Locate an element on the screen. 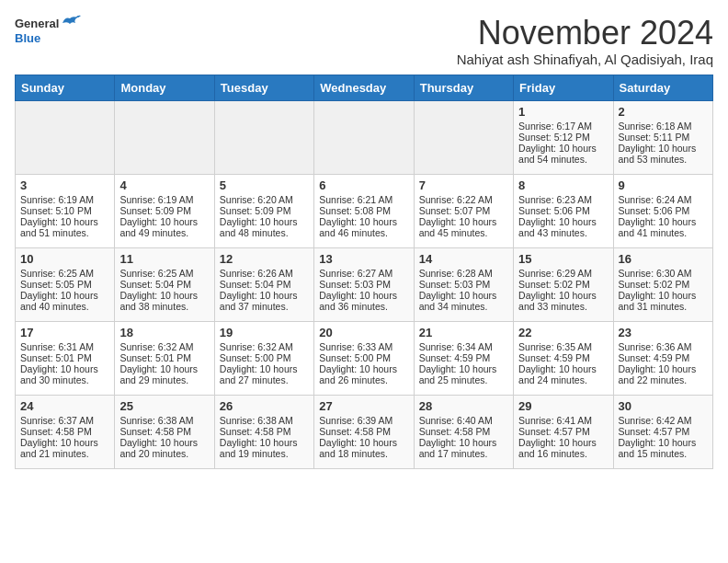 This screenshot has height=563, width=728. logo: General Blue is located at coordinates (48, 29).